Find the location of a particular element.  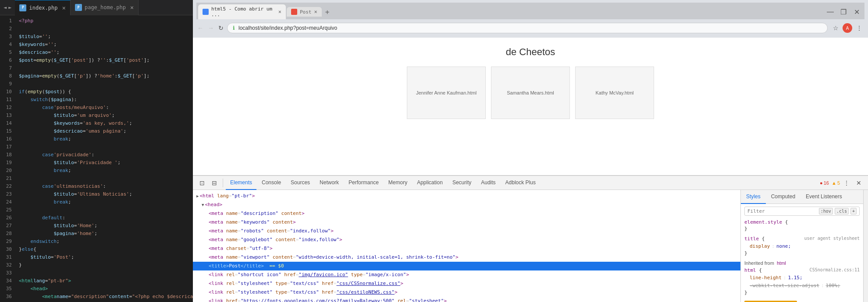

styles-tab-event-listeners: Event Listeners is located at coordinates (824, 197).